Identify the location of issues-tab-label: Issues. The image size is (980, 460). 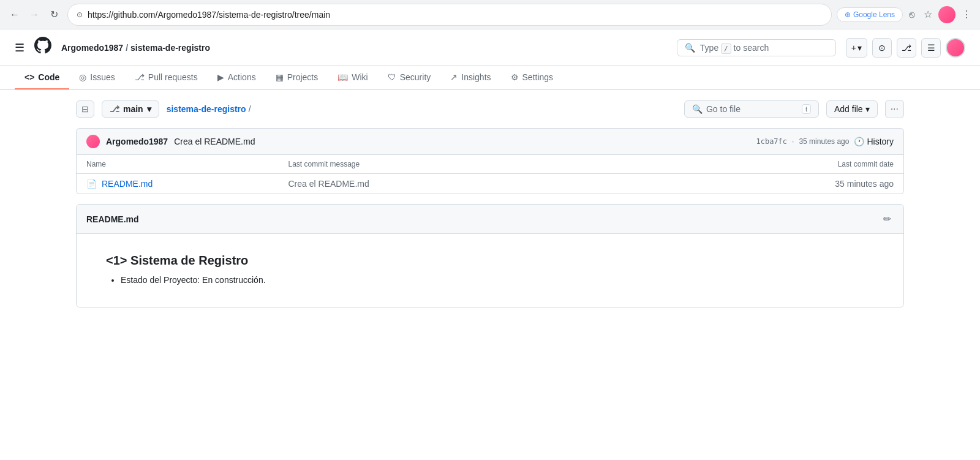
(102, 77).